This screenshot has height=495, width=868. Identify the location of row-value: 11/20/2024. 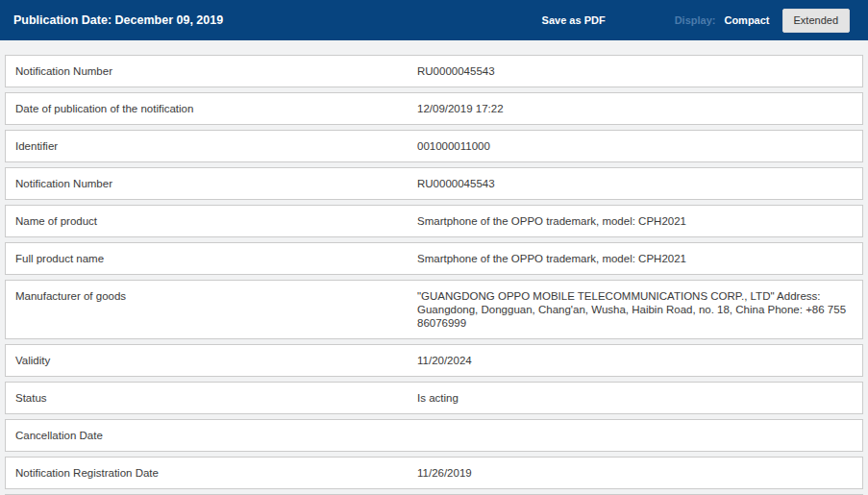
(640, 360).